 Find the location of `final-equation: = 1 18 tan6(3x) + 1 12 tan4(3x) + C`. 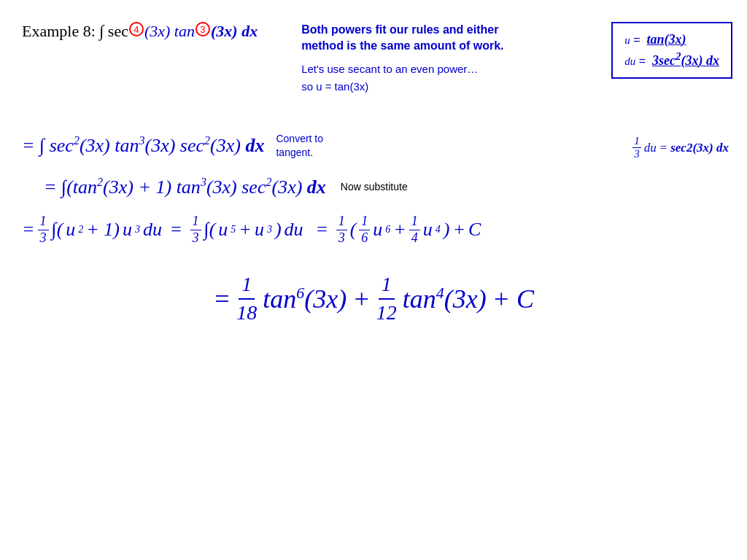

final-equation: = 1 18 tan6(3x) + 1 12 tan4(3x) + C is located at coordinates (374, 299).